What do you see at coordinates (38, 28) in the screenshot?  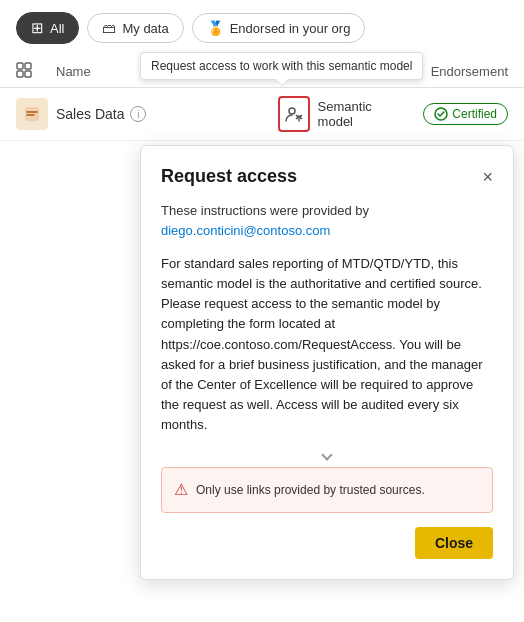 I see `grid-icon: ⊞` at bounding box center [38, 28].